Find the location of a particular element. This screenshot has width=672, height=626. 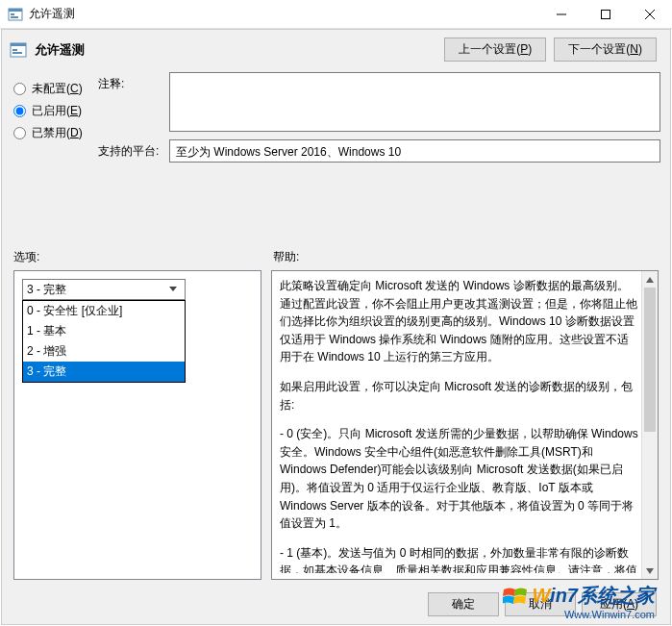

comment-textarea is located at coordinates (415, 102).